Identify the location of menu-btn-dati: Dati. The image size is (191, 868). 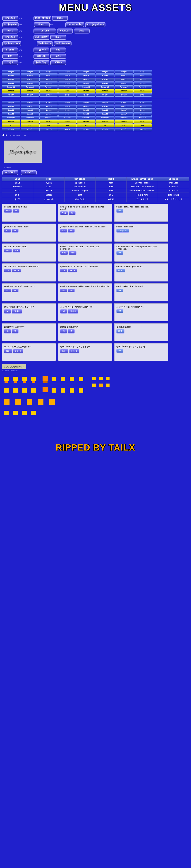
(10, 31).